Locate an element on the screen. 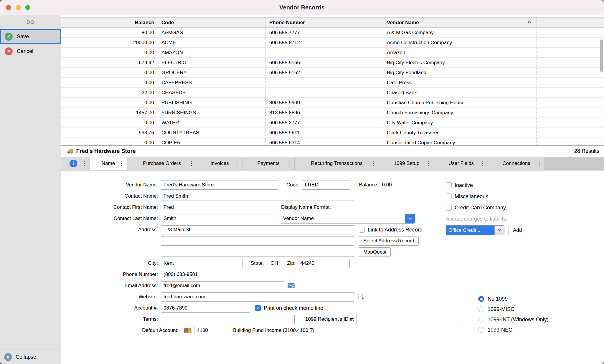 The width and height of the screenshot is (604, 364). display-name-format-dropdown: Vendor Name is located at coordinates (348, 219).